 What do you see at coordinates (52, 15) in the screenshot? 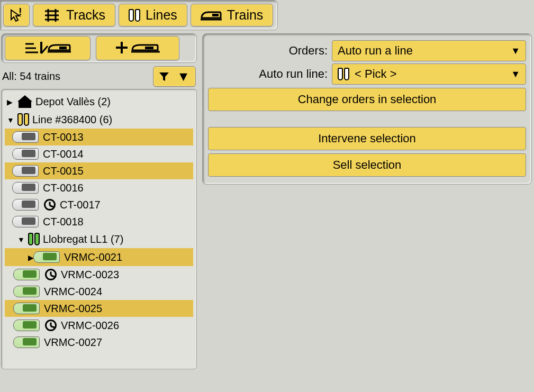
I see `tracks-icon` at bounding box center [52, 15].